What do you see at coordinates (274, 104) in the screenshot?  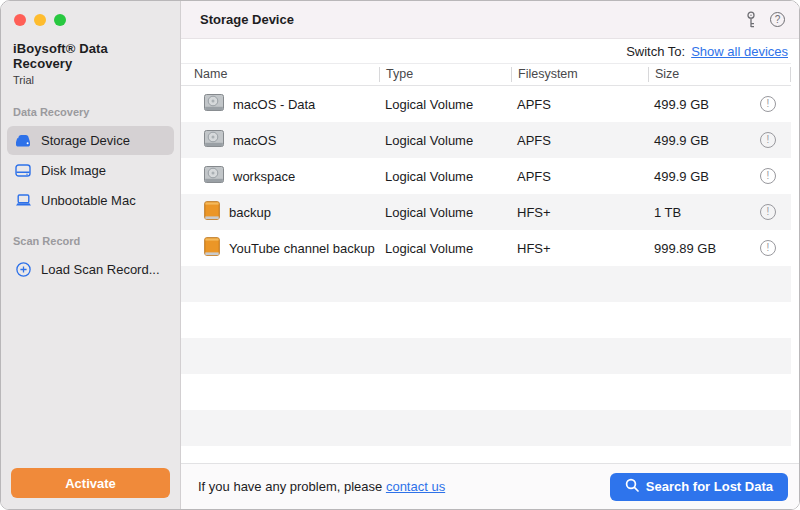 I see `volume-name: macOS - Data` at bounding box center [274, 104].